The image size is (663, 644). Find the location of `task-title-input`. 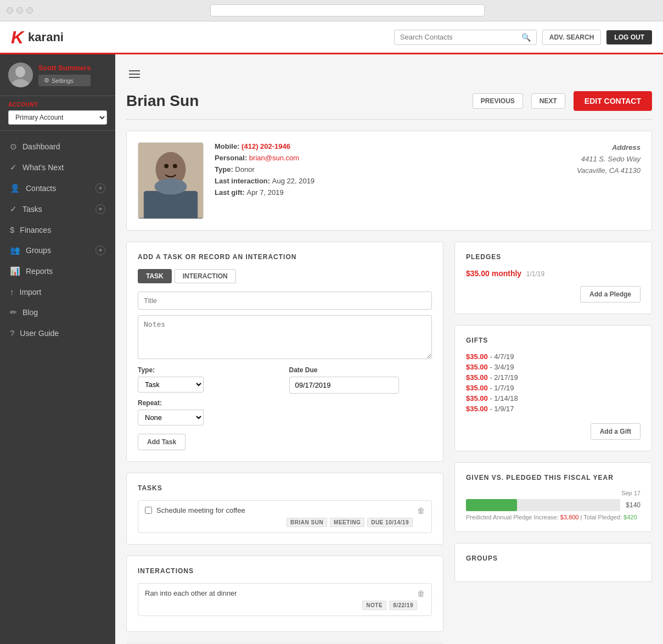

task-title-input is located at coordinates (285, 301).